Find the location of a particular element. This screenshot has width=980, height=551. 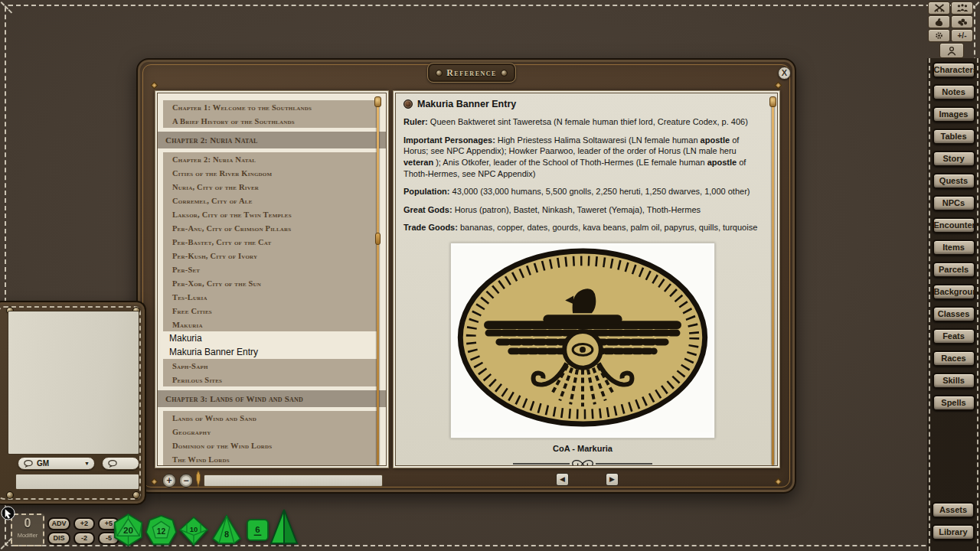

toc-item: A Brief History of the Southlands is located at coordinates (271, 121).